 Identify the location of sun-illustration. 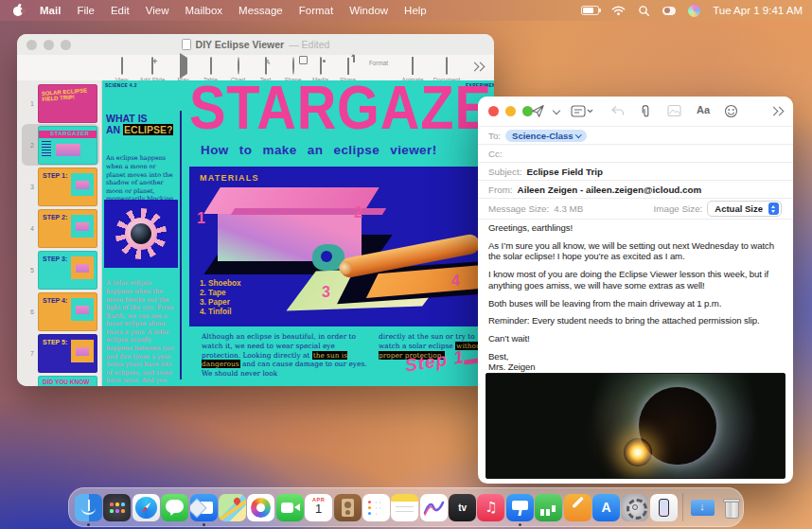
(141, 234).